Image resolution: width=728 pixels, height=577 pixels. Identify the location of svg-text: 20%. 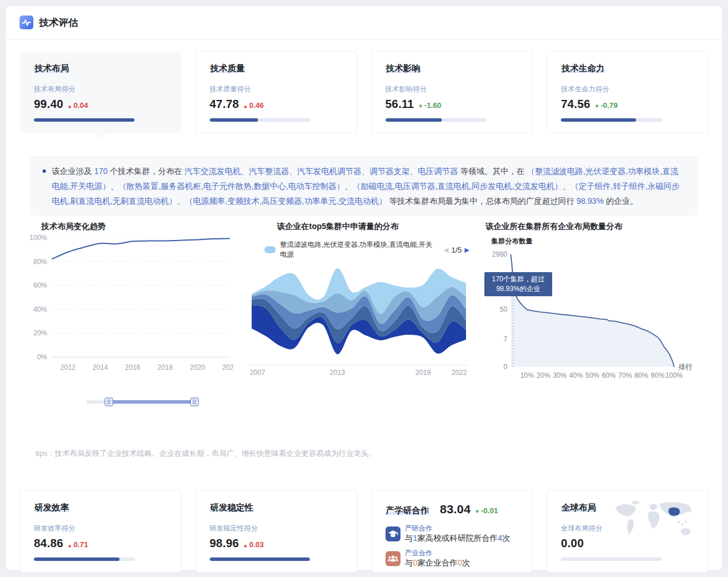
(544, 375).